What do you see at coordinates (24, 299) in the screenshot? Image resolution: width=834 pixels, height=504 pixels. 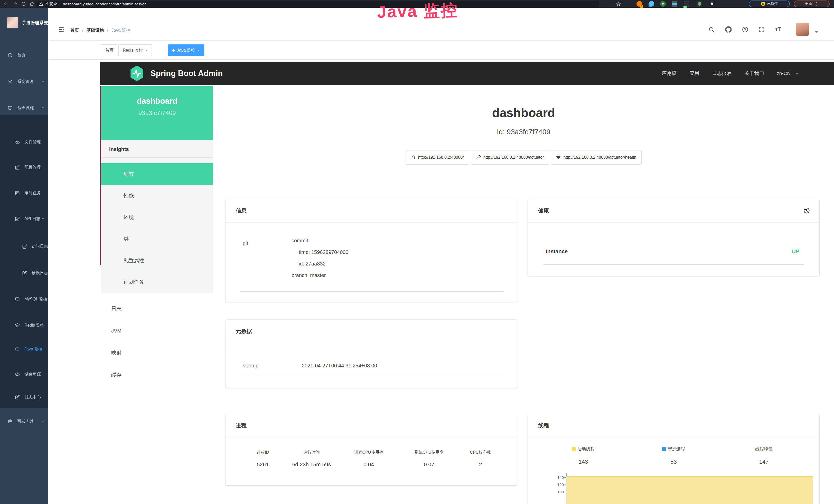 I see `sidebar-item-mysql-monitor: MySQL 监控` at bounding box center [24, 299].